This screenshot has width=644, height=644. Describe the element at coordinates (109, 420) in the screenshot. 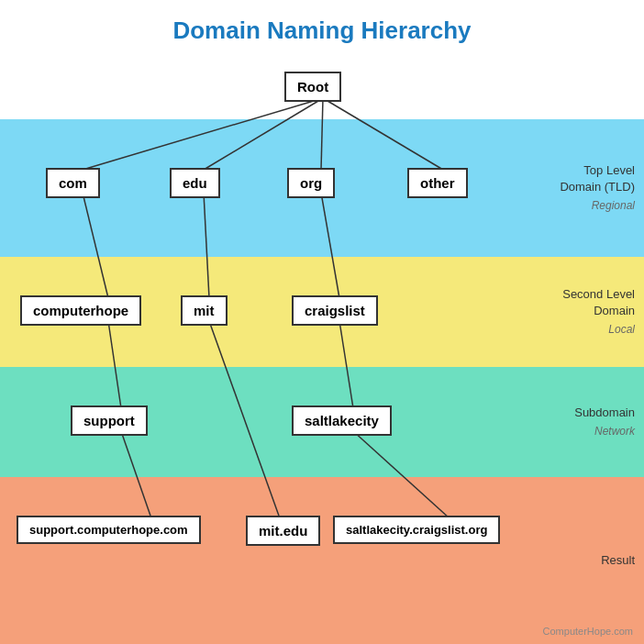

I see `node-support: support` at that location.